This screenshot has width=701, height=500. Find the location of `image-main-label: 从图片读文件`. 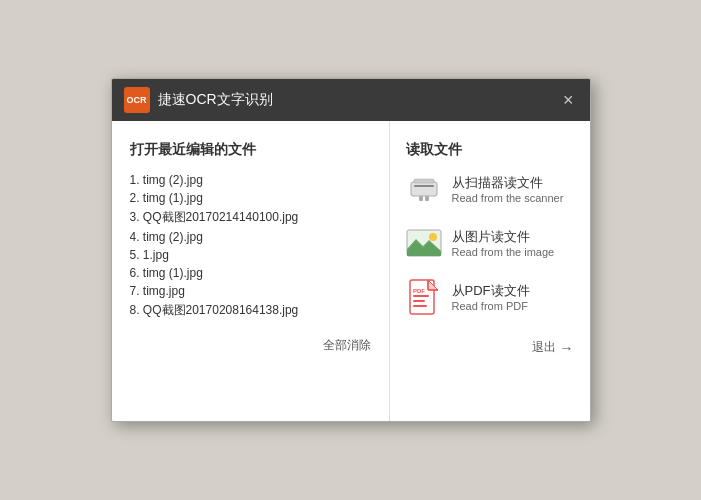

image-main-label: 从图片读文件 is located at coordinates (504, 237).